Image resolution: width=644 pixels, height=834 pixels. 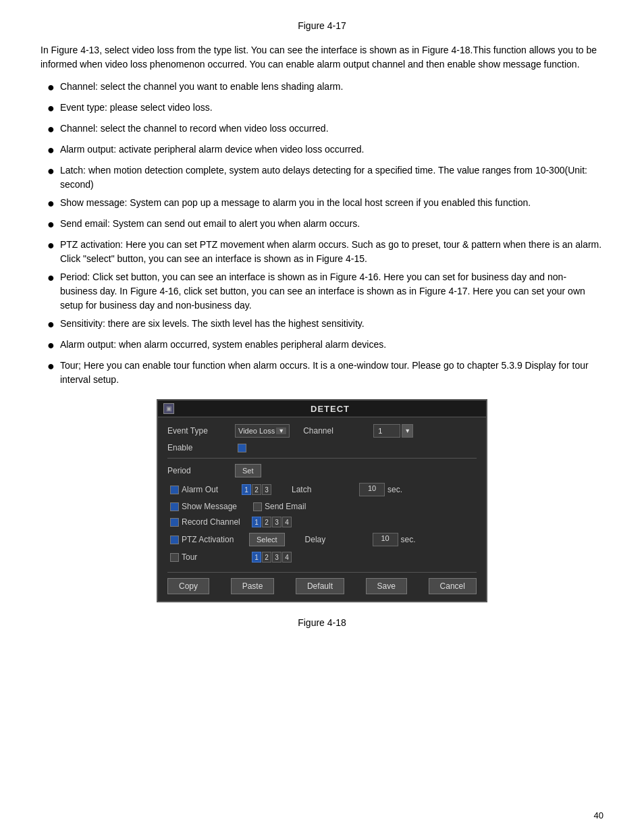 I want to click on event-type-label: Event Type, so click(x=201, y=431).